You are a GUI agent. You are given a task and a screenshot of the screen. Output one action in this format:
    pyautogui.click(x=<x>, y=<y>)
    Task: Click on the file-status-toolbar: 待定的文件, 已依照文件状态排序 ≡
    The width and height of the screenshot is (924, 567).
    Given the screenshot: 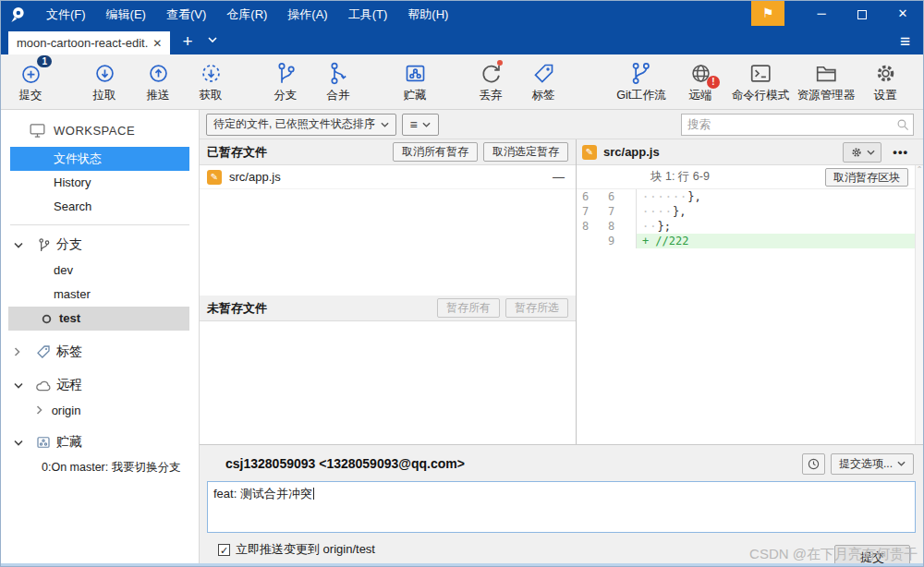 What is the action you would take?
    pyautogui.click(x=562, y=125)
    